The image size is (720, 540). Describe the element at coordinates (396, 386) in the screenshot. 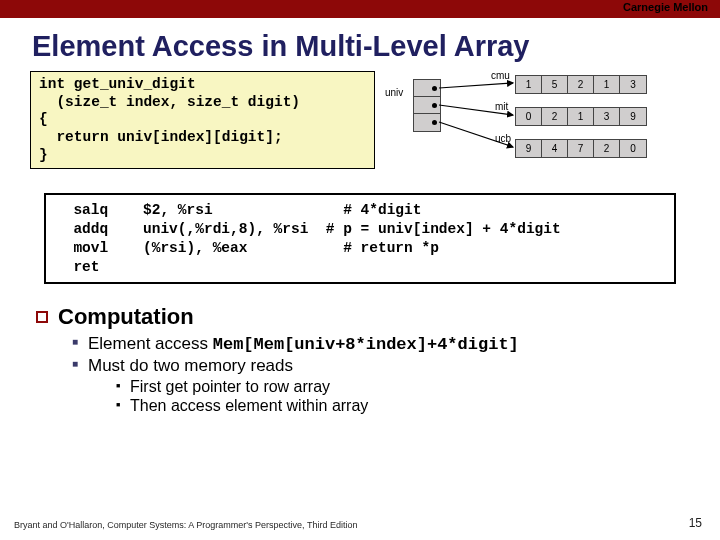

I see `bullet-item: Must do two memory reads First get point…` at that location.